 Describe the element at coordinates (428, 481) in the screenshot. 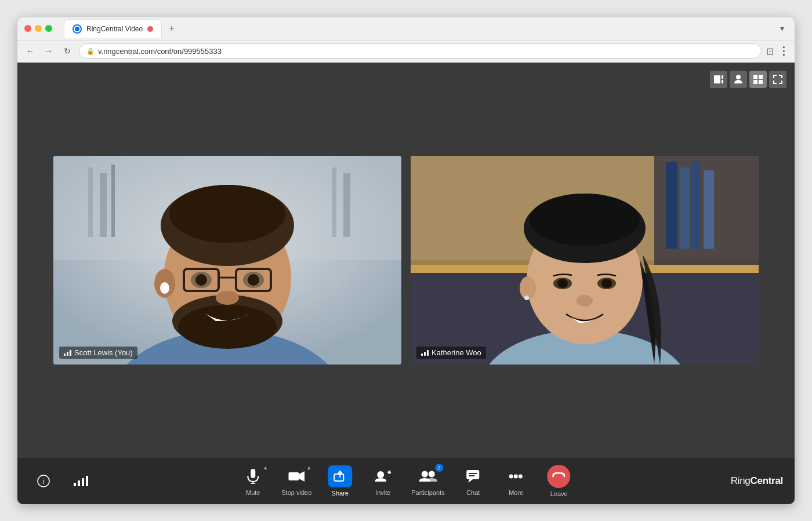

I see `participants-button: 2 Participants` at that location.